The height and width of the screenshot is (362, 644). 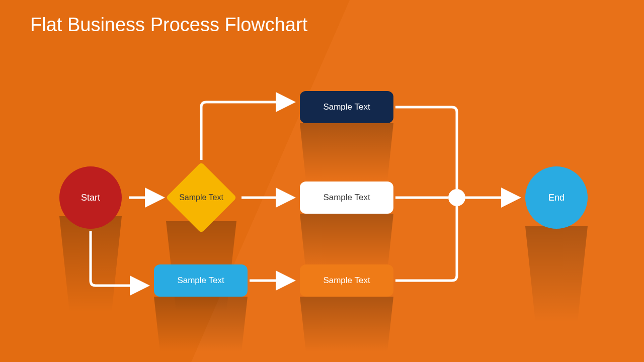 I want to click on process-node-alt: Sample Text, so click(x=201, y=281).